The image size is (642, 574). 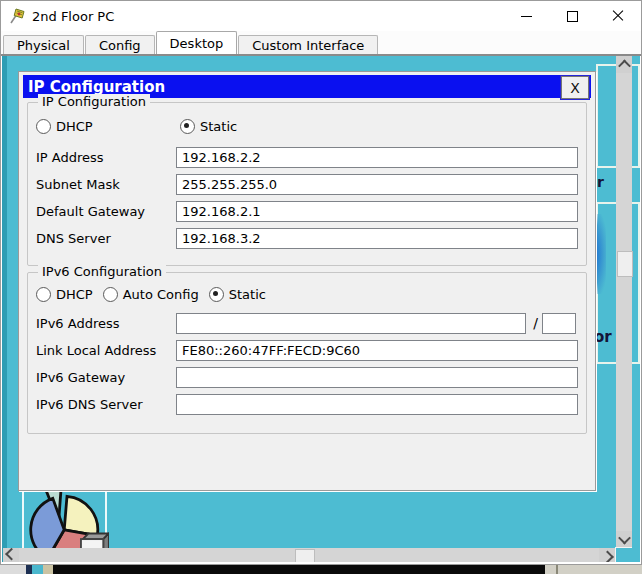 What do you see at coordinates (575, 88) in the screenshot?
I see `dialog-close-button: X` at bounding box center [575, 88].